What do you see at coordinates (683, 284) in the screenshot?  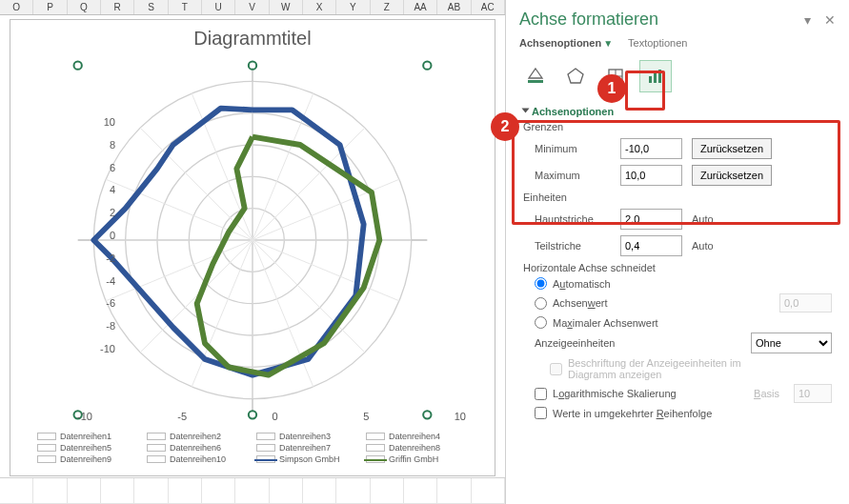 I see `radio-automatisch: Automatisch` at bounding box center [683, 284].